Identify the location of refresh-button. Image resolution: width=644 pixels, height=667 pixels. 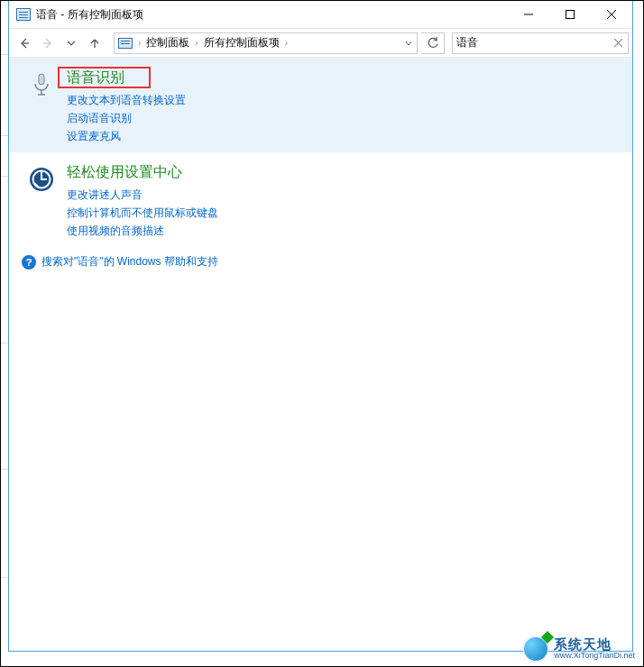
(433, 43).